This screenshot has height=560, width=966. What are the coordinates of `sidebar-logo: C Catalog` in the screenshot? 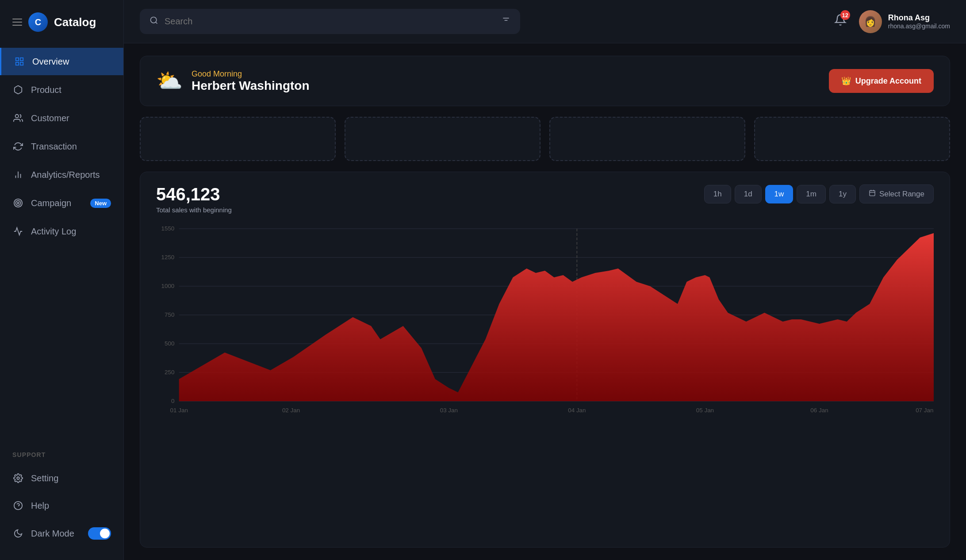 It's located at (62, 30).